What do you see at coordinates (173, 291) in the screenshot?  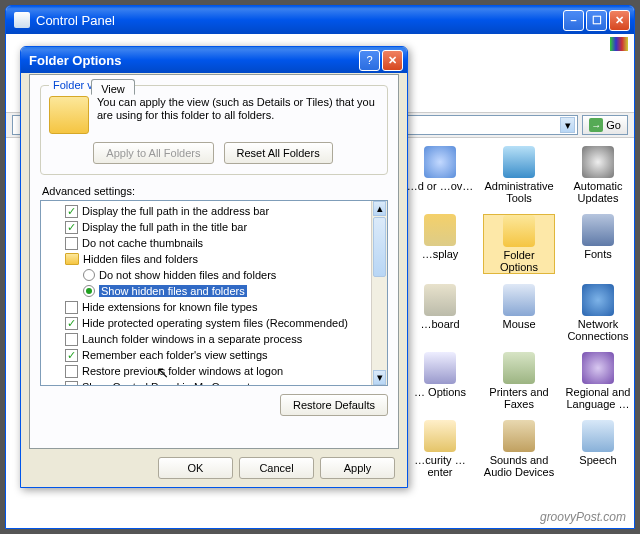 I see `tree-label: Show hidden files and folders` at bounding box center [173, 291].